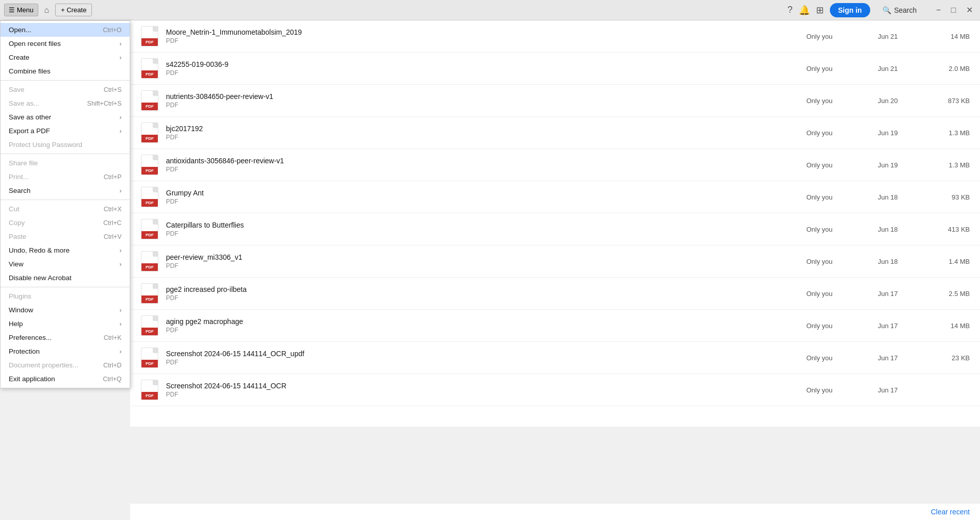 Image resolution: width=980 pixels, height=520 pixels. What do you see at coordinates (65, 324) in the screenshot?
I see `menu-item-help: Help›` at bounding box center [65, 324].